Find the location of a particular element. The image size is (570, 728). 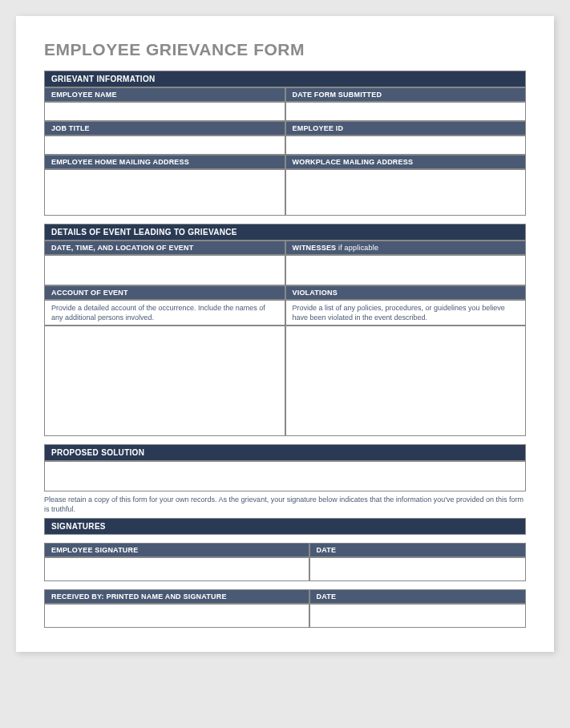

input-job-title is located at coordinates (165, 145).